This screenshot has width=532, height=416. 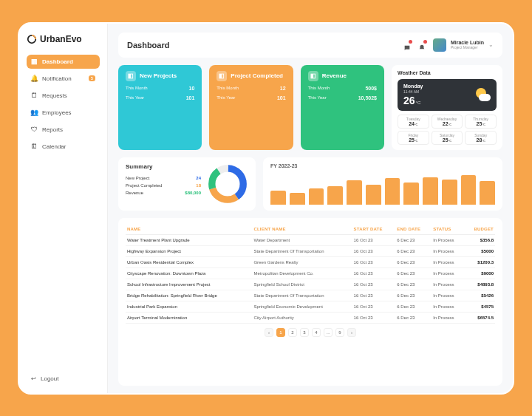 What do you see at coordinates (251, 108) in the screenshot?
I see `stat-card-orange: ◧Project Completed This Month12 This Yea…` at bounding box center [251, 108].